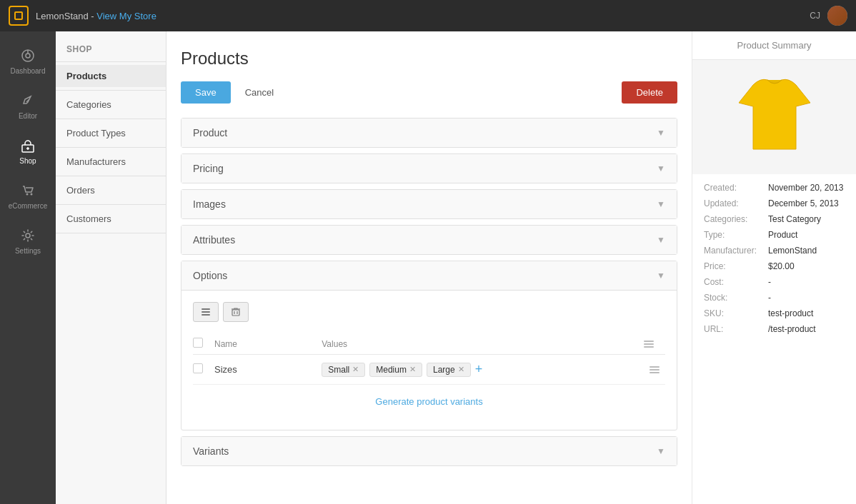  What do you see at coordinates (479, 370) in the screenshot?
I see `tag-add-button: +` at bounding box center [479, 370].